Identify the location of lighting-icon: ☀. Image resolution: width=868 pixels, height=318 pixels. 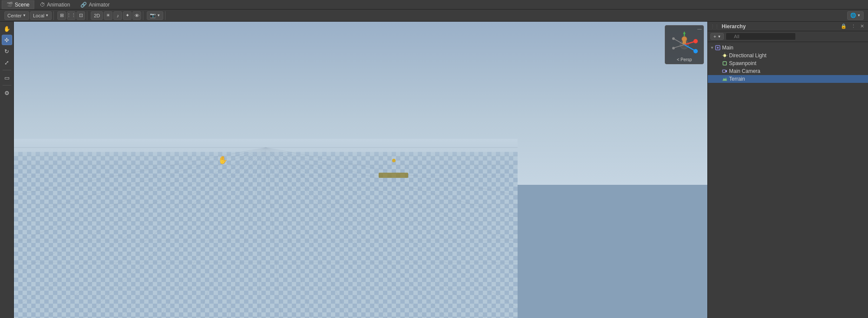
(108, 16).